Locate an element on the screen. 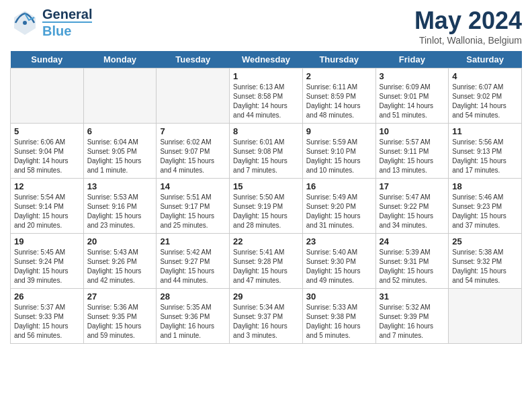 The height and width of the screenshot is (411, 532). day-info: Sunrise: 5:51 AM Sunset: 9:17 PM Dayligh… is located at coordinates (193, 212).